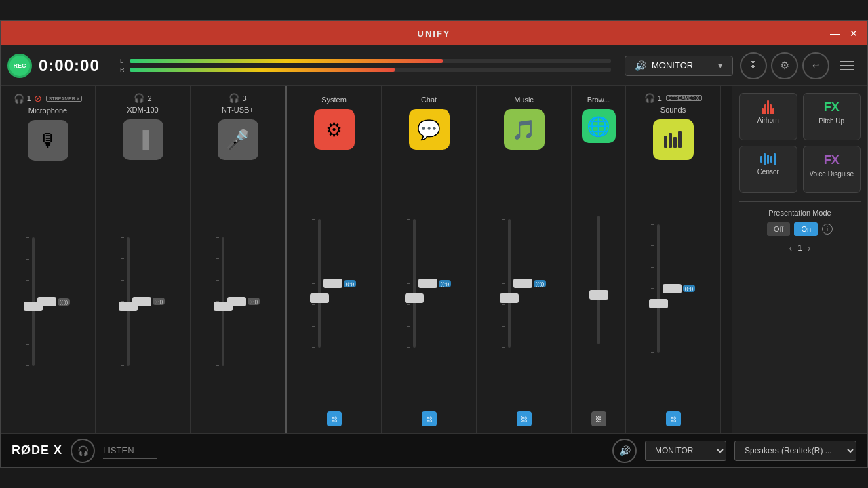  Describe the element at coordinates (847, 66) in the screenshot. I see `menu-button` at that location.